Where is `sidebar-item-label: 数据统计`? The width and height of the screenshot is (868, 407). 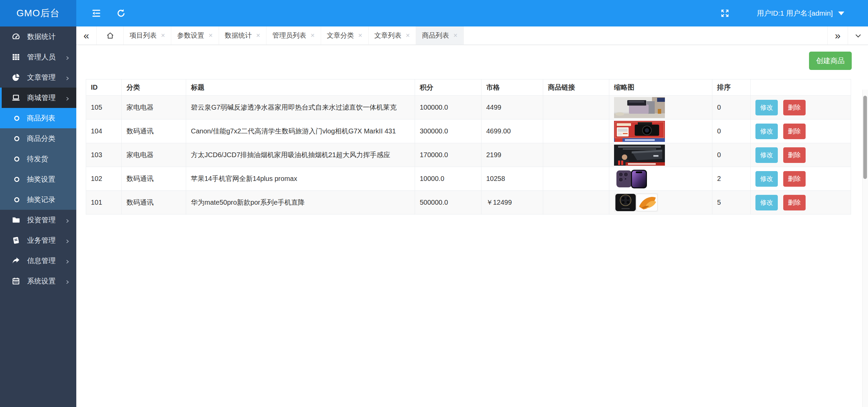 sidebar-item-label: 数据统计 is located at coordinates (41, 37).